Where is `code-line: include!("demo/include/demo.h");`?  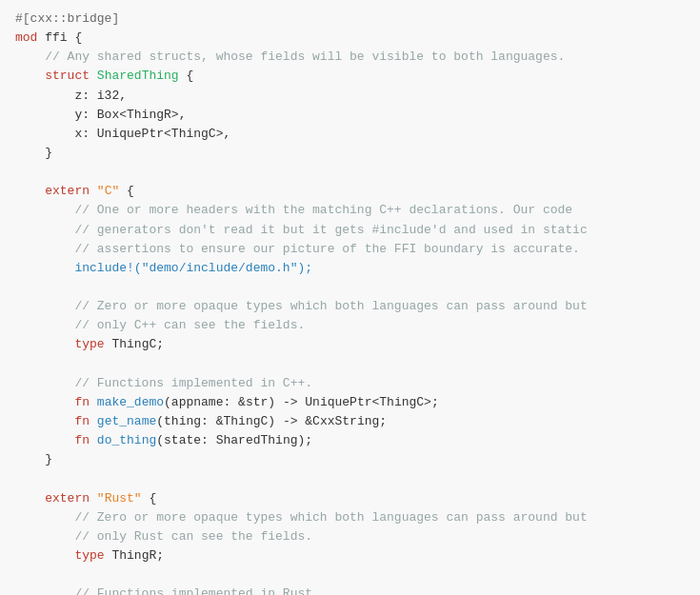 code-line: include!("demo/include/demo.h"); is located at coordinates (350, 268).